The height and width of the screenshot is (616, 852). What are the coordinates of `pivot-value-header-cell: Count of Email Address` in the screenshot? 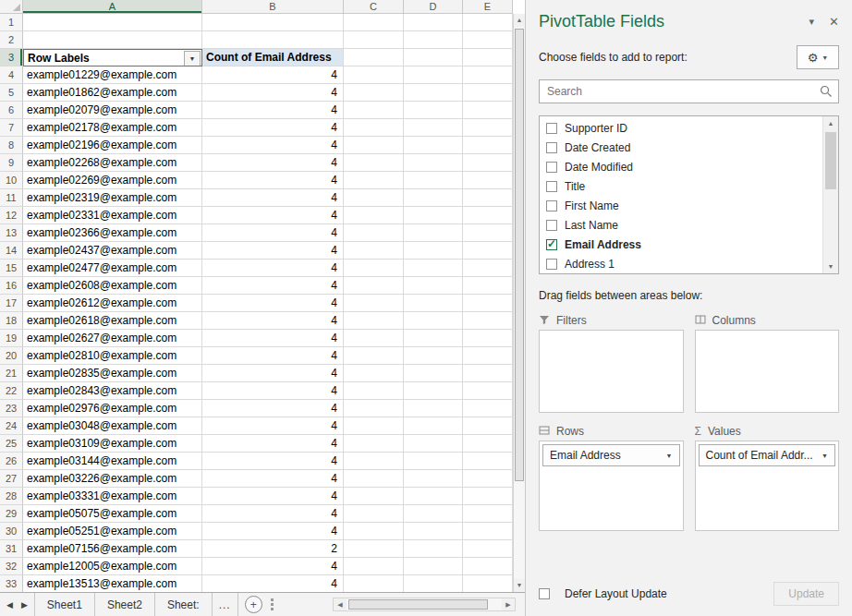 It's located at (274, 57).